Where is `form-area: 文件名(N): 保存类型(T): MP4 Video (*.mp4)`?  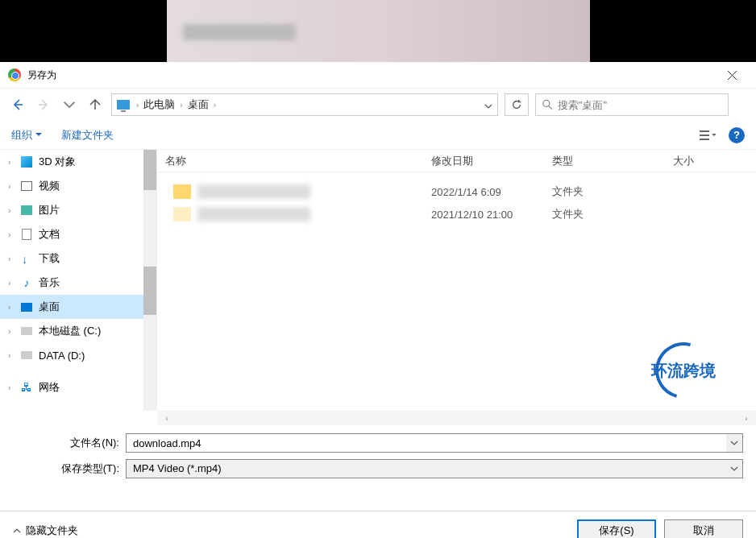 form-area: 文件名(N): 保存类型(T): MP4 Video (*.mp4) is located at coordinates (378, 459).